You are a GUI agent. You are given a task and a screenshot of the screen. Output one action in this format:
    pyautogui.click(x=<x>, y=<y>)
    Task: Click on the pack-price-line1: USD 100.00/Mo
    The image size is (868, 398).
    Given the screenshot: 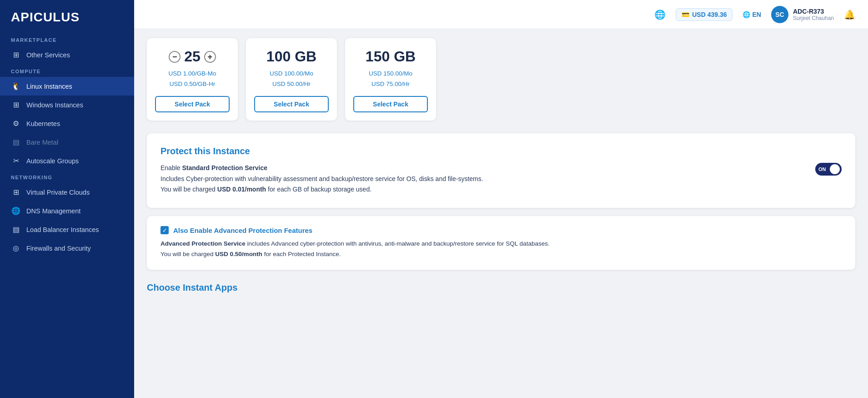 What is the action you would take?
    pyautogui.click(x=291, y=74)
    